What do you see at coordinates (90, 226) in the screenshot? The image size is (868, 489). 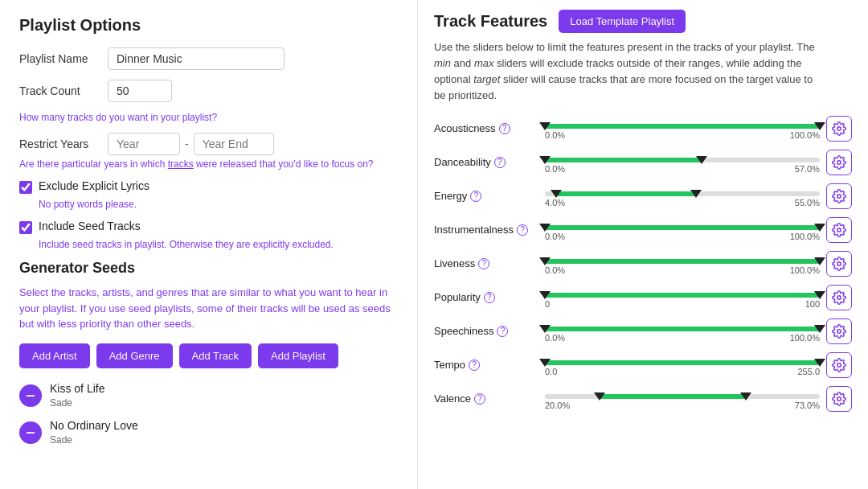 I see `include-seed-label: Include Seed Tracks` at bounding box center [90, 226].